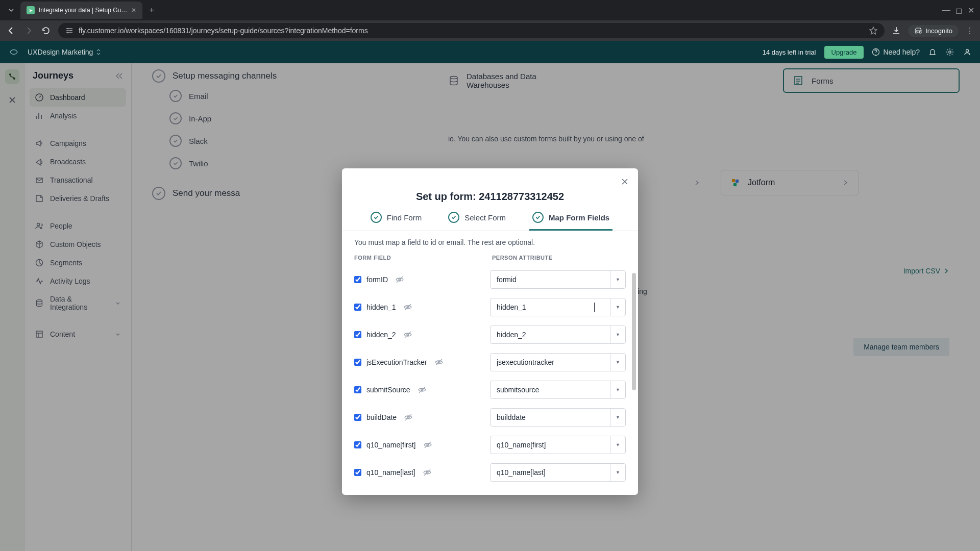  I want to click on close-icon, so click(625, 182).